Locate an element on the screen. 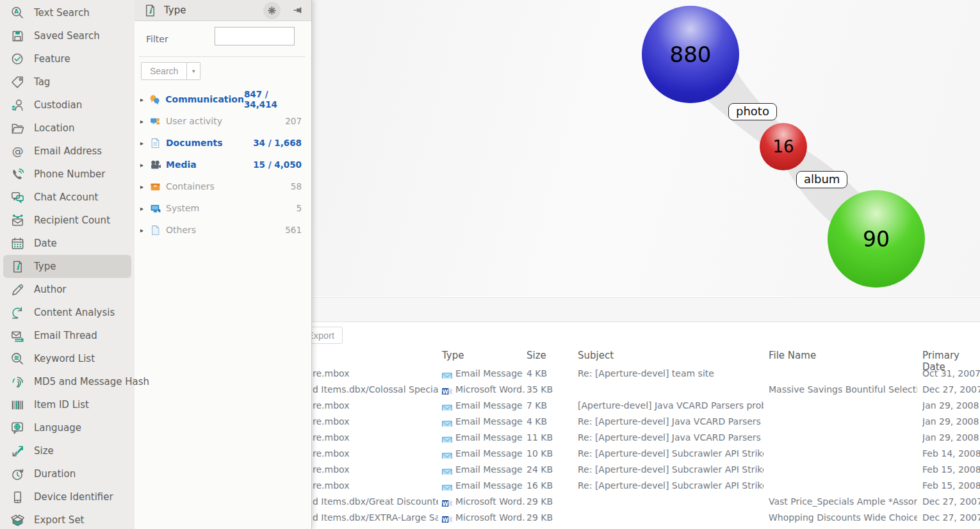 Image resolution: width=980 pixels, height=529 pixels. word-icon: W is located at coordinates (447, 503).